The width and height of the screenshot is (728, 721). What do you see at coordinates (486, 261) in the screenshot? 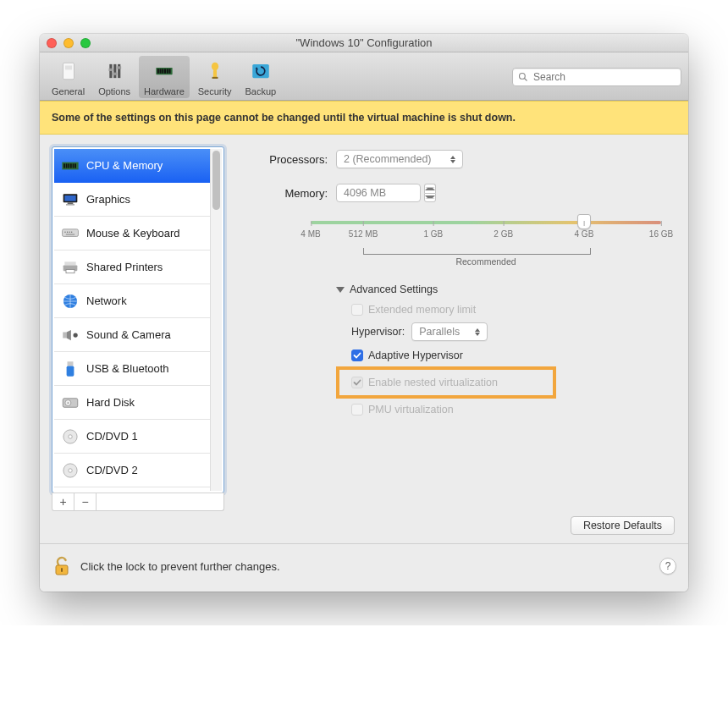
I see `recommended-label: Recommended` at bounding box center [486, 261].